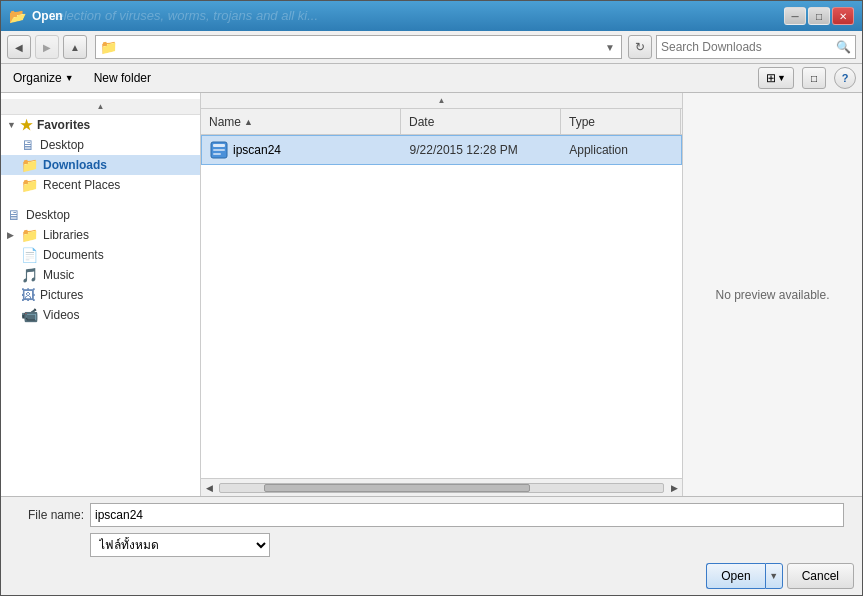  Describe the element at coordinates (432, 48) in the screenshot. I see `address-toolbar: ◀ ▶ ▲ 📁 ▼ ↻ 🔍` at that location.